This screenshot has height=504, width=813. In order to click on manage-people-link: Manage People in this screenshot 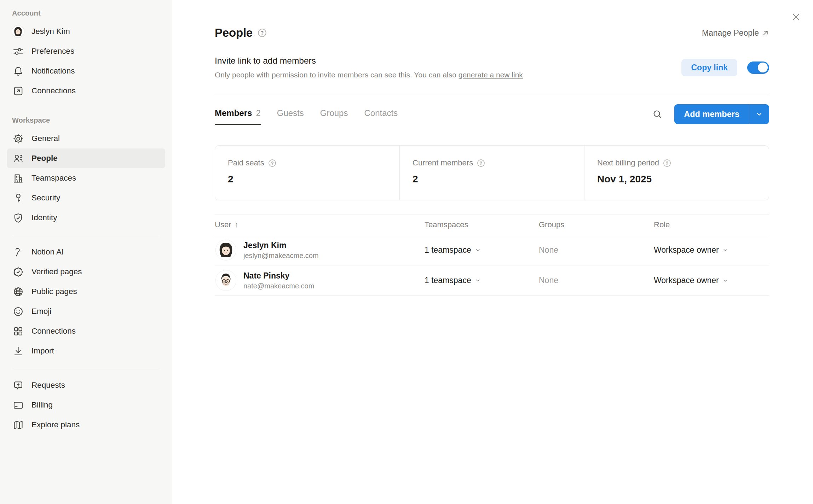, I will do `click(736, 33)`.